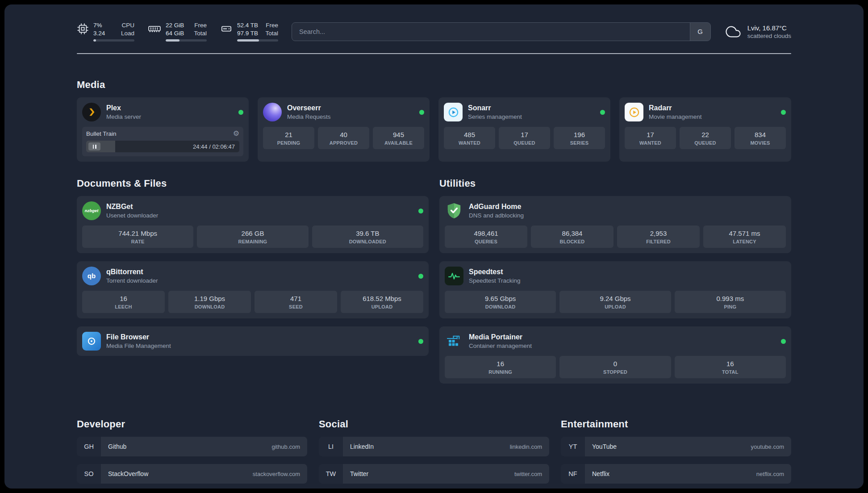  I want to click on stat-block-download: 9.65 GbpsDOWNLOAD, so click(500, 302).